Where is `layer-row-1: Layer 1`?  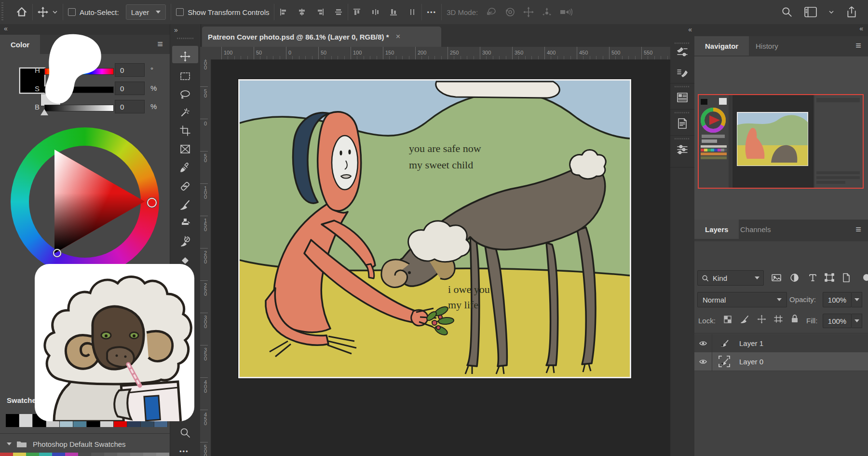 layer-row-1: Layer 1 is located at coordinates (781, 344).